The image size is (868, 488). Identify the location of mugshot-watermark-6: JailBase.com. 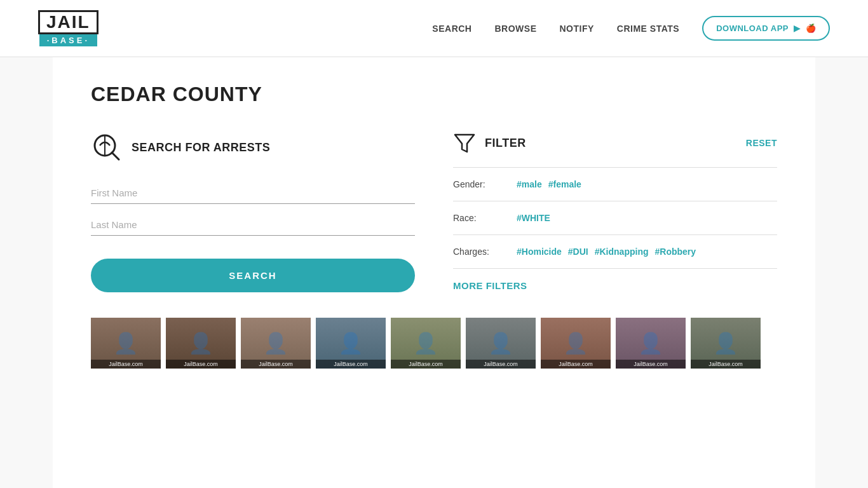
(501, 364).